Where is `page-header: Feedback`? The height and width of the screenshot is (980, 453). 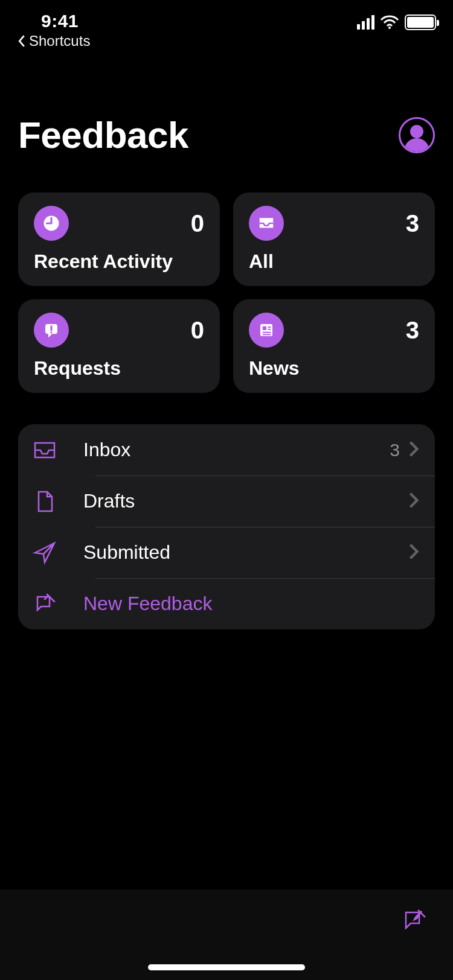
page-header: Feedback is located at coordinates (226, 113).